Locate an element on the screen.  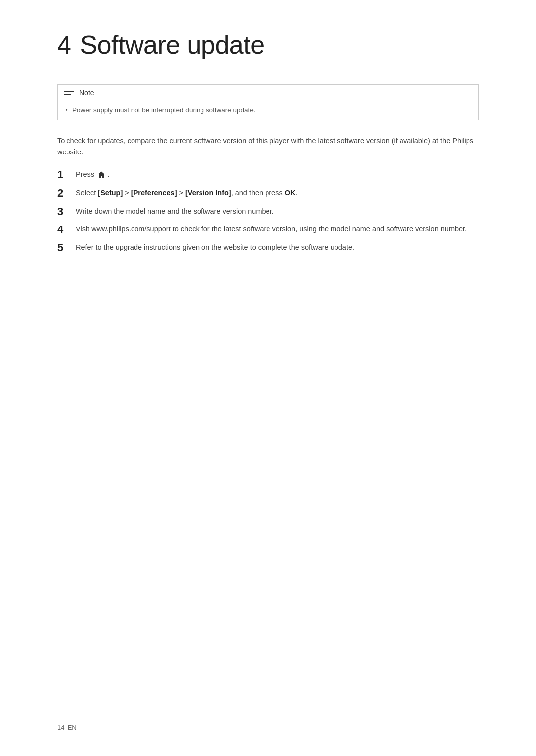
home-icon is located at coordinates (101, 175).